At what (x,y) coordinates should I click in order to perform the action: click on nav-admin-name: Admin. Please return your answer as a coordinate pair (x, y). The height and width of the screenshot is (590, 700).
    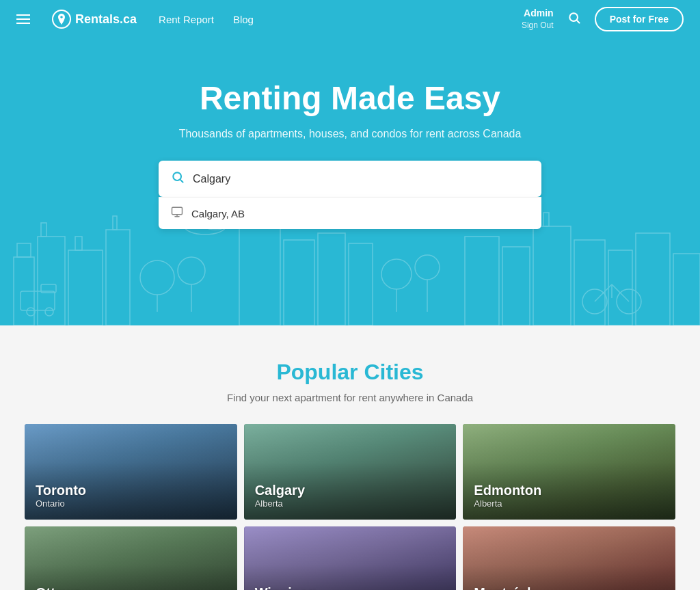
    Looking at the image, I should click on (537, 13).